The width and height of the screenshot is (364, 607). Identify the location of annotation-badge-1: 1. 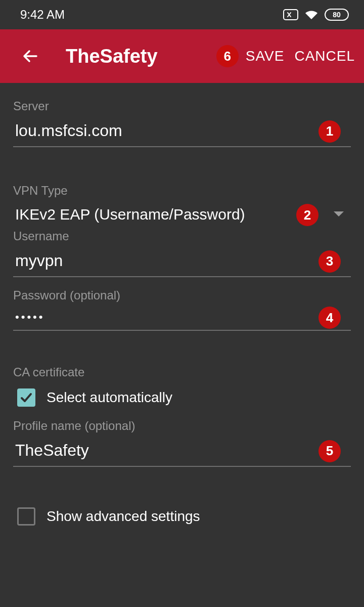
(330, 132).